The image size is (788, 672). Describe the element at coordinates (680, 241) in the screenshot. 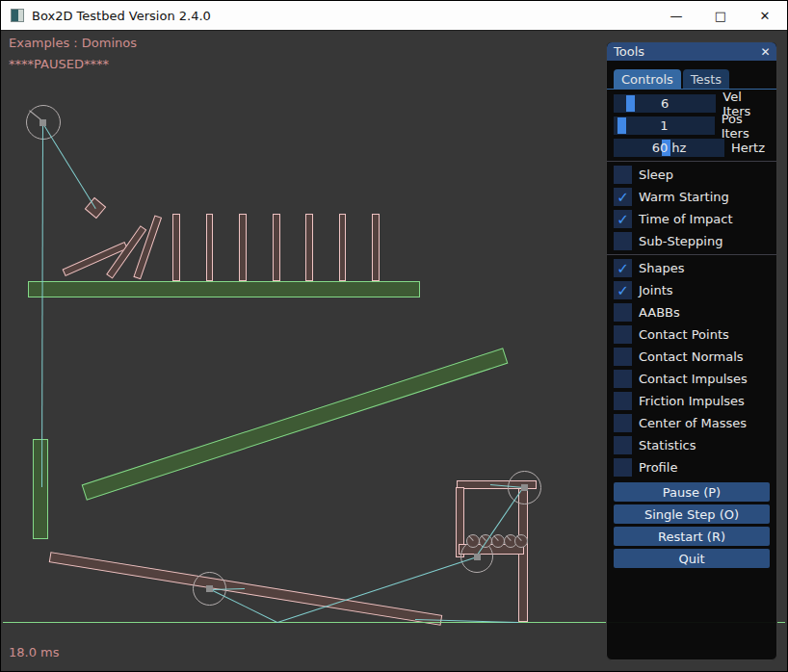

I see `checkbox-label: Sub-Stepping` at that location.